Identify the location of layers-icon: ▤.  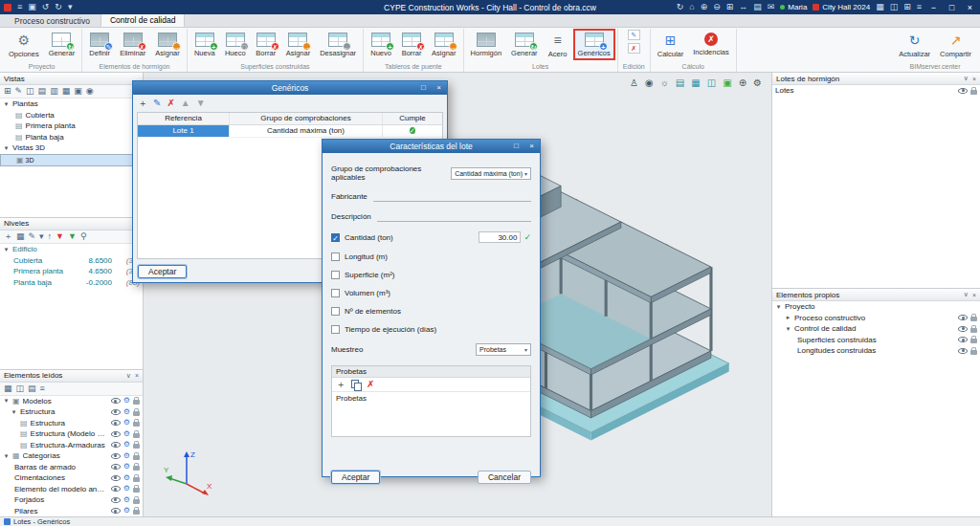
(758, 8).